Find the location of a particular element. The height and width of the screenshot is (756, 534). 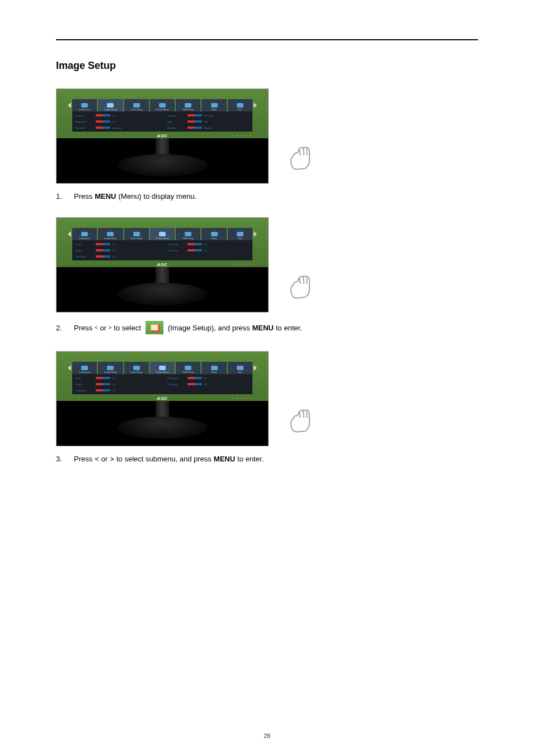

osd-setting-row: GammaGamma1 is located at coordinates (208, 115).